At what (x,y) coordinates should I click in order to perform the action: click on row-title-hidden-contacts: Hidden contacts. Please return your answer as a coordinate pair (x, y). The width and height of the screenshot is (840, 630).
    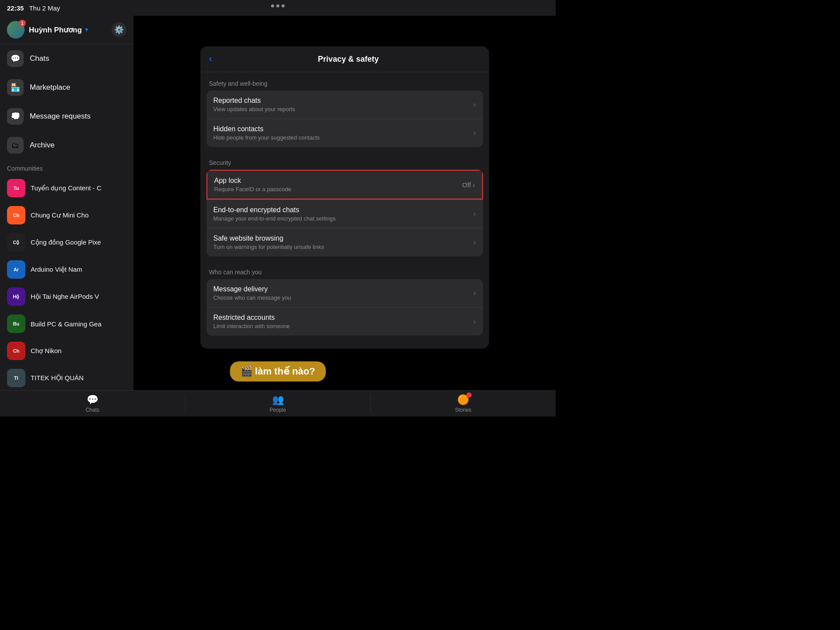
    Looking at the image, I should click on (344, 129).